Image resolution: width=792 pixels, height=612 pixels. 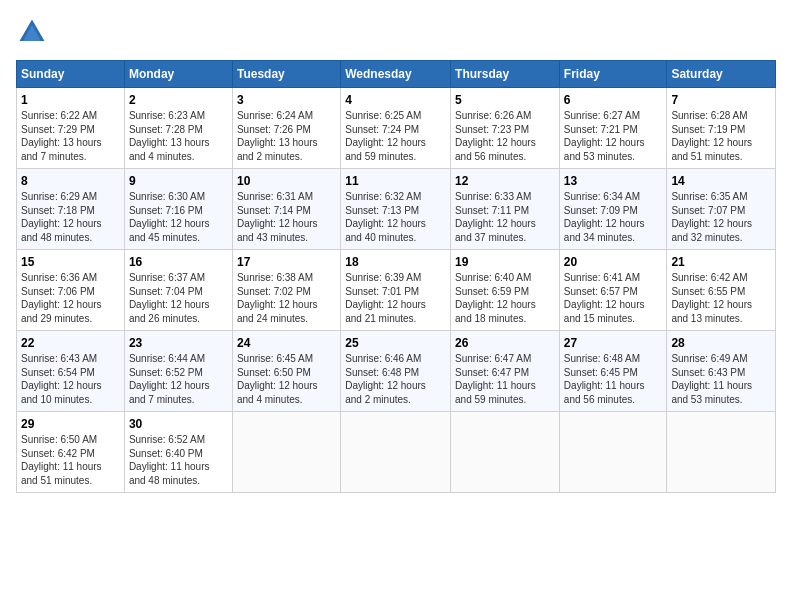 What do you see at coordinates (721, 262) in the screenshot?
I see `day-number: 21` at bounding box center [721, 262].